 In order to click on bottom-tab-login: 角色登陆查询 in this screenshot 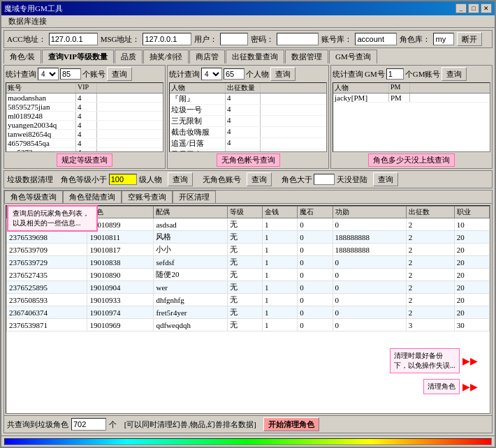, I will do `click(92, 197)`.